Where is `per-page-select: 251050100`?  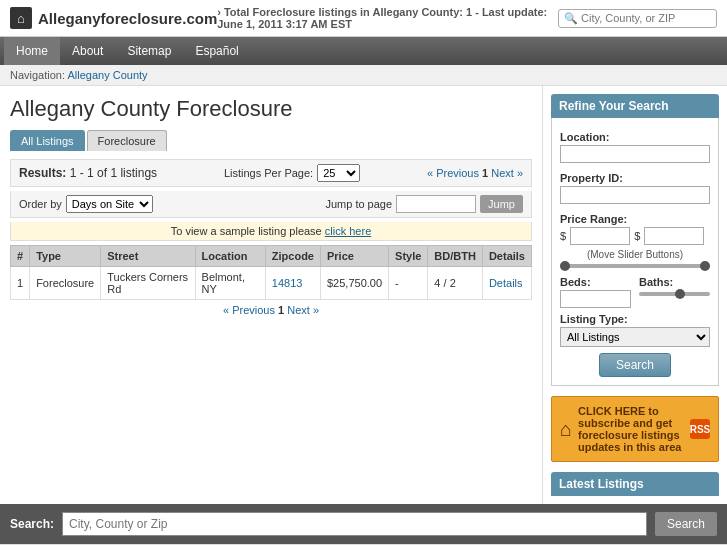 per-page-select: 251050100 is located at coordinates (338, 173).